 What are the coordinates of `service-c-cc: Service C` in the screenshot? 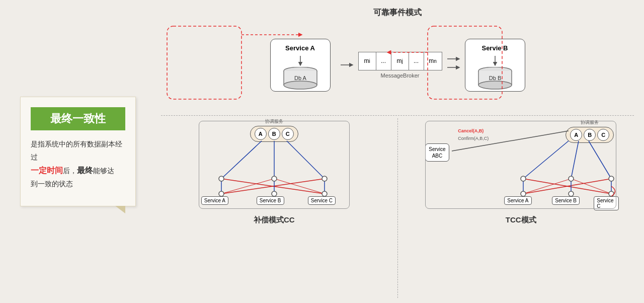 It's located at (322, 200).